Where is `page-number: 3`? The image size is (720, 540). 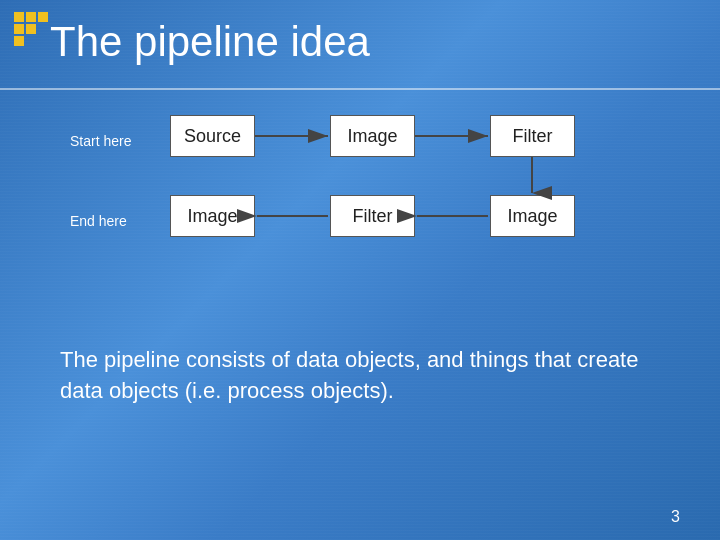
page-number: 3 is located at coordinates (676, 517).